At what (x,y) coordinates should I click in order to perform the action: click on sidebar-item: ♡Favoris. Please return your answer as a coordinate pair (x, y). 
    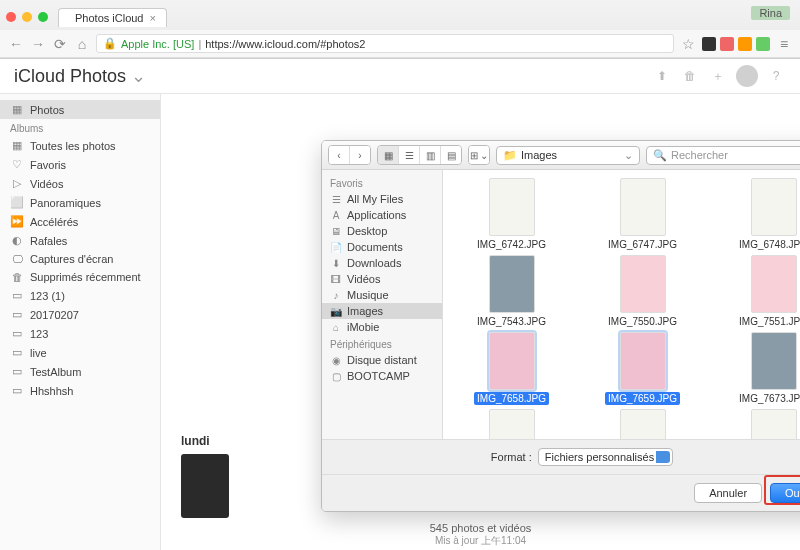
    Looking at the image, I should click on (80, 164).